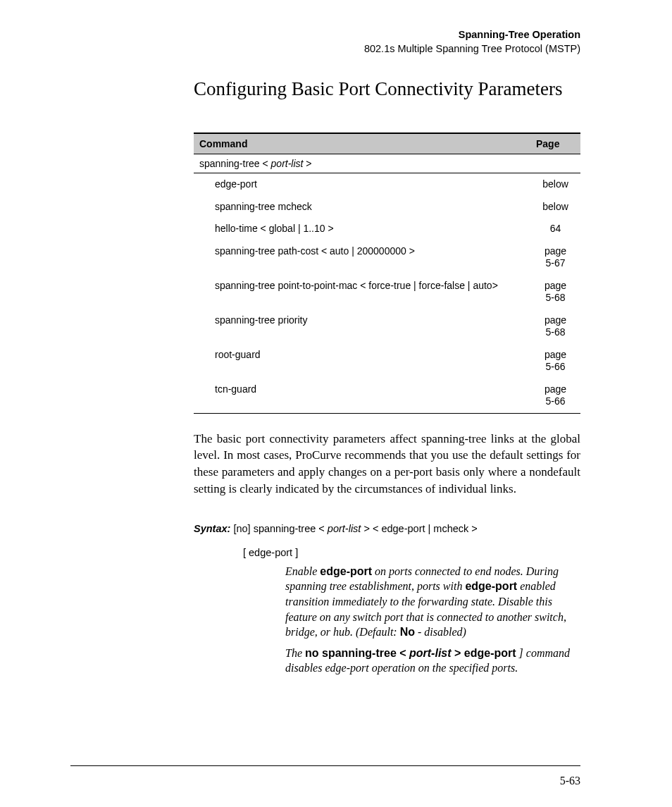 The height and width of the screenshot is (807, 672). I want to click on table-row: spanning-tree path-cost < auto | 2000000…, so click(387, 258).